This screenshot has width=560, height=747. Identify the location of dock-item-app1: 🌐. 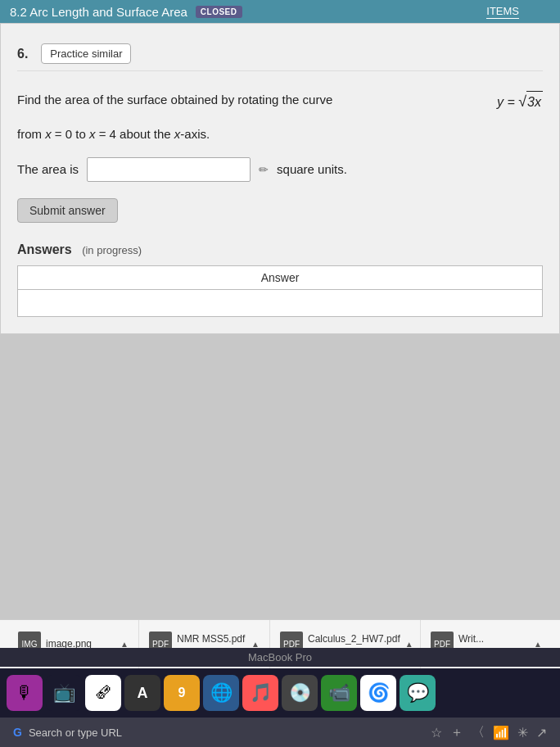
(221, 693).